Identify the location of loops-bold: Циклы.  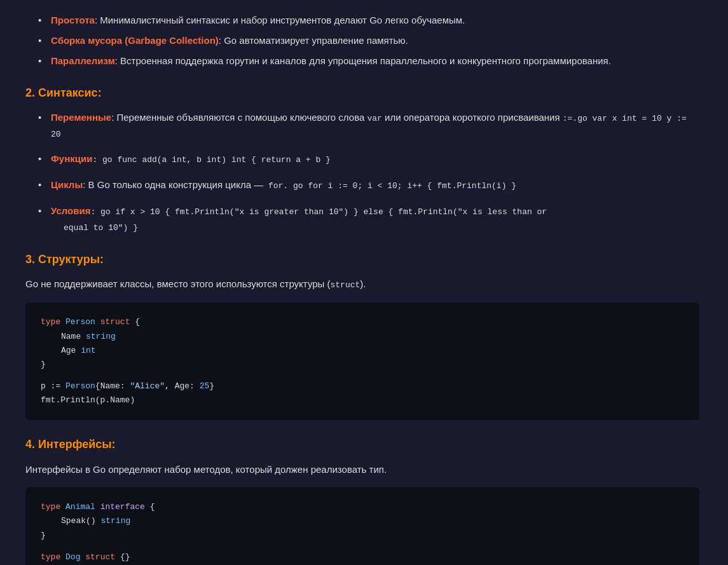
(67, 184).